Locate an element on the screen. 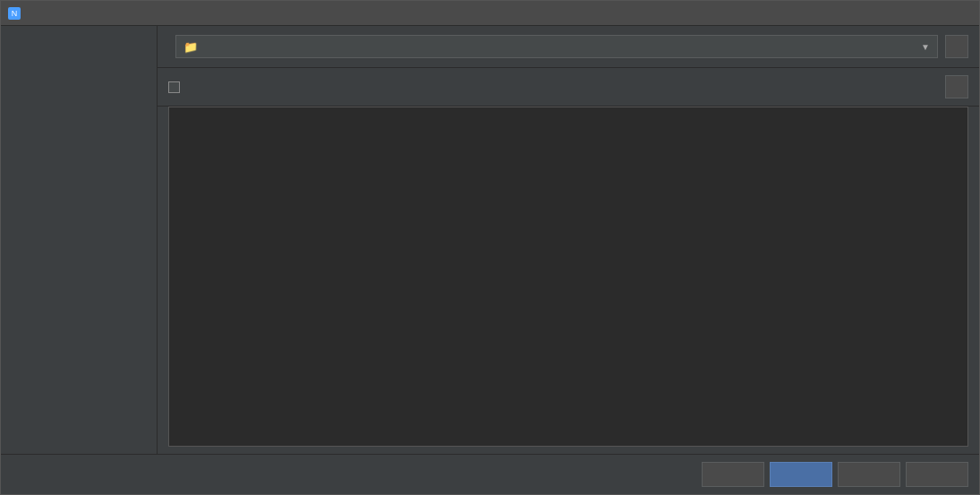 Image resolution: width=980 pixels, height=495 pixels. create-from-archetype-checkbox is located at coordinates (174, 88).